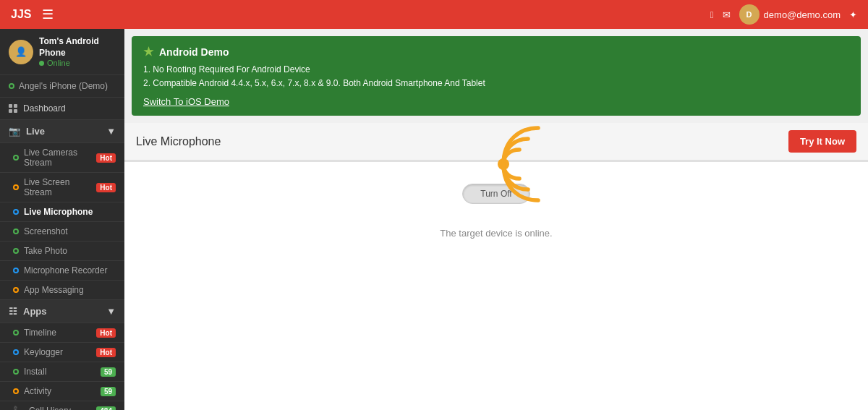 Image resolution: width=868 pixels, height=410 pixels. What do you see at coordinates (52, 158) in the screenshot?
I see `live-cameras-left: Live Cameras Stream` at bounding box center [52, 158].